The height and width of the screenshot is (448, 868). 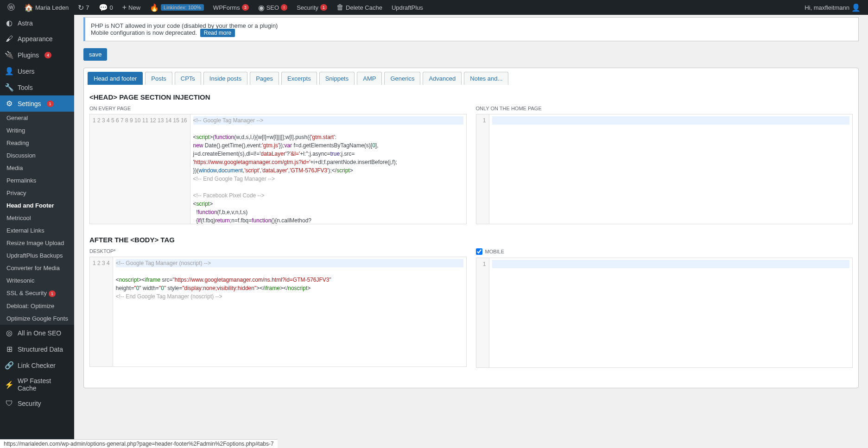 I want to click on submenu-resize-image-upload: Resize Image Upload, so click(x=37, y=243).